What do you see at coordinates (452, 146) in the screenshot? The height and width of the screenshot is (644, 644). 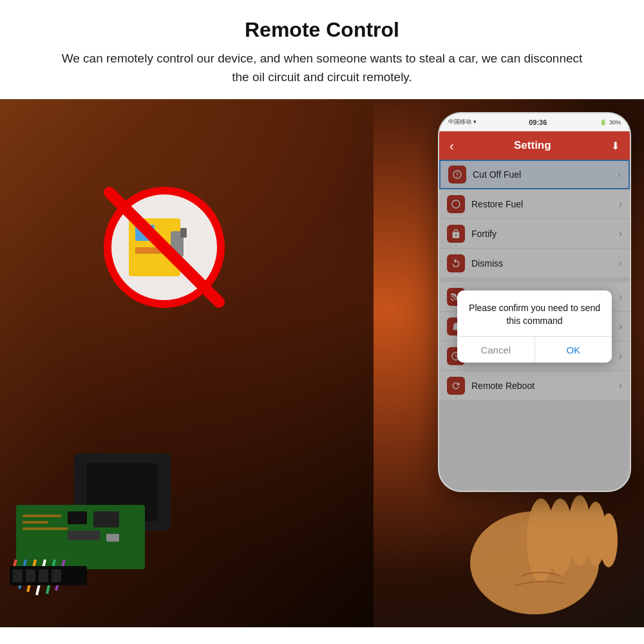 I see `back-button: ‹` at bounding box center [452, 146].